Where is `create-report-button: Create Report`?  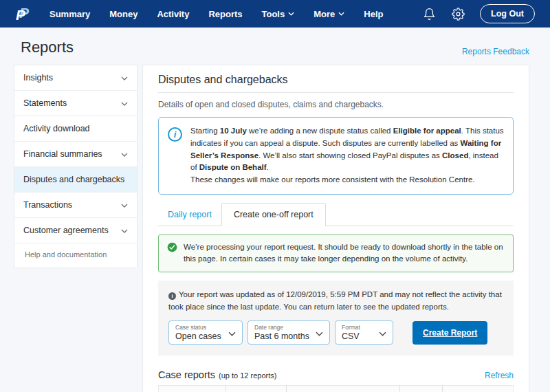
create-report-button: Create Report is located at coordinates (450, 333).